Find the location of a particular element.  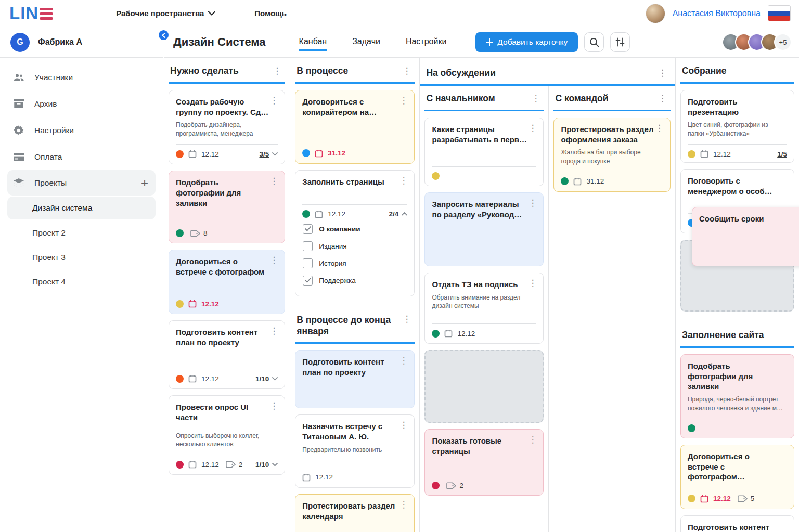

card: Отдать ТЗ на подпись ⋮ Обратить внимание… is located at coordinates (484, 308).